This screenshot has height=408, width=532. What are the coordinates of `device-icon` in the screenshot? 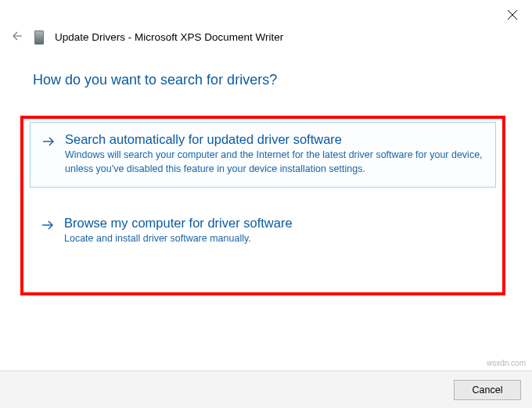 It's located at (39, 38).